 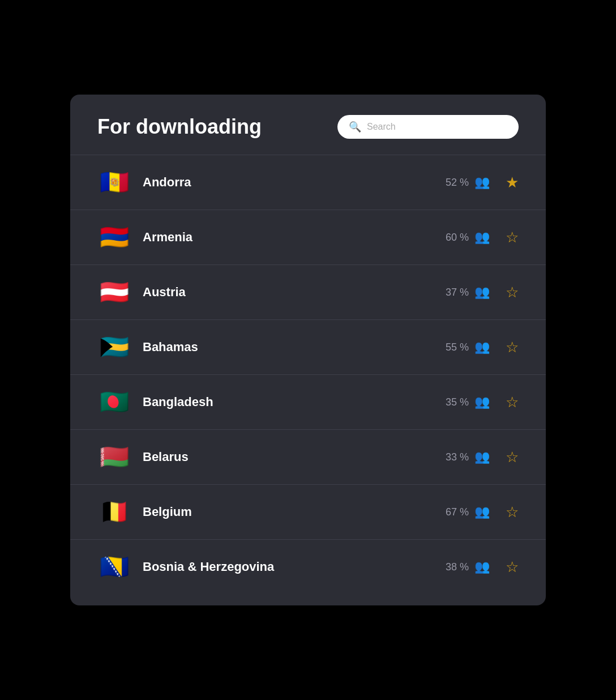 I want to click on star-icon-bahamas: ☆, so click(x=512, y=348).